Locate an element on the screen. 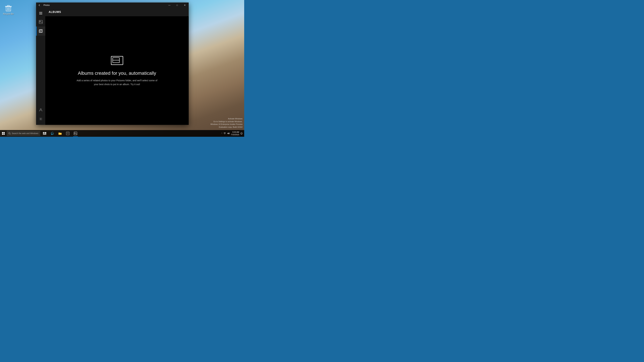 This screenshot has height=362, width=644. back-button is located at coordinates (40, 5).